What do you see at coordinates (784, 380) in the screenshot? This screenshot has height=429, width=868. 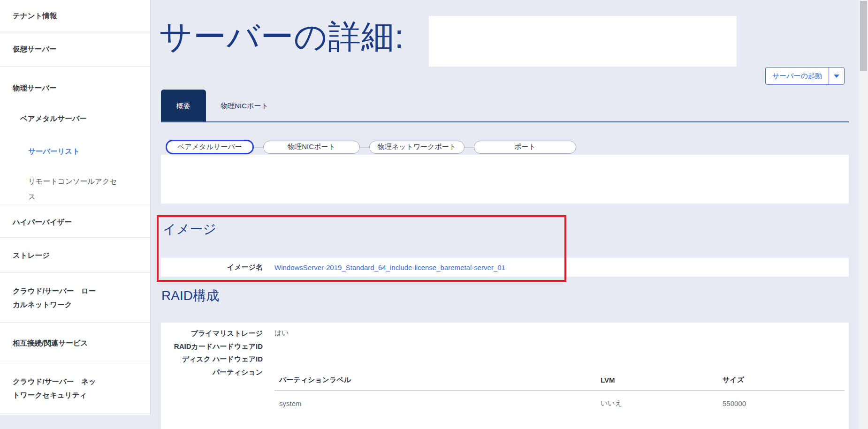 I see `col-size: サイズ` at bounding box center [784, 380].